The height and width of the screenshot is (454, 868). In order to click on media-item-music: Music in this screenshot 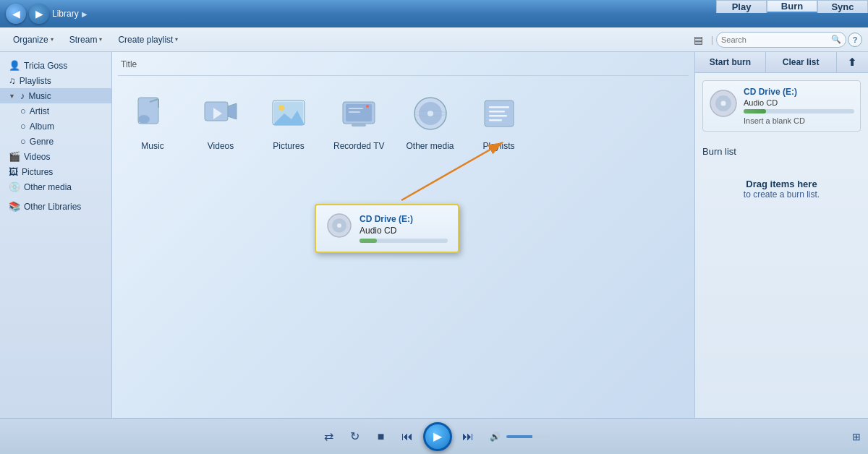, I will do `click(153, 121)`.